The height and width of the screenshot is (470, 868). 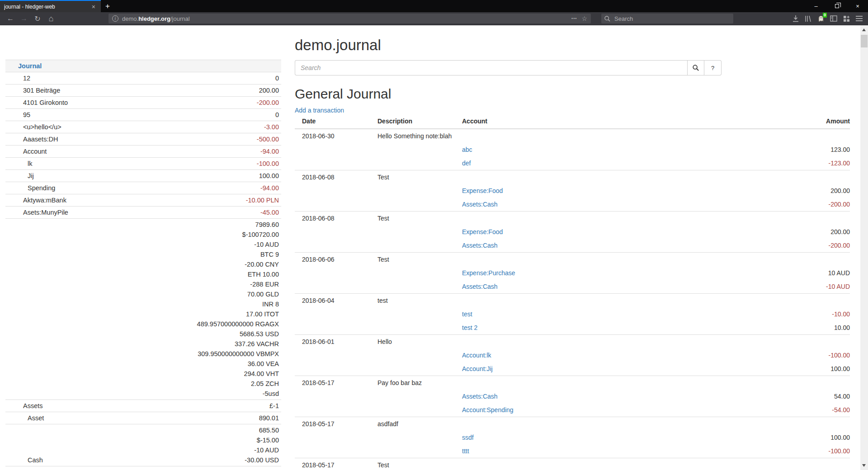 What do you see at coordinates (238, 364) in the screenshot?
I see `account-balance: 36.00 VEA` at bounding box center [238, 364].